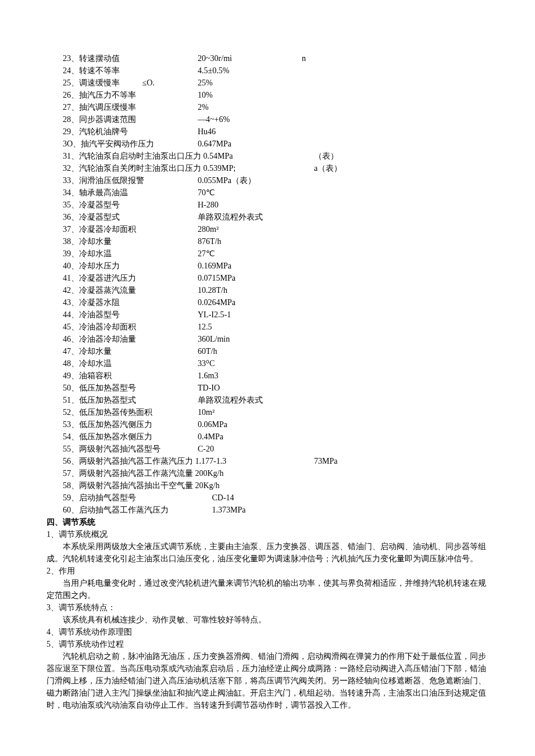 The height and width of the screenshot is (756, 535). What do you see at coordinates (122, 424) in the screenshot?
I see `spec-label: 53、低压加热器汽侧压力` at bounding box center [122, 424].